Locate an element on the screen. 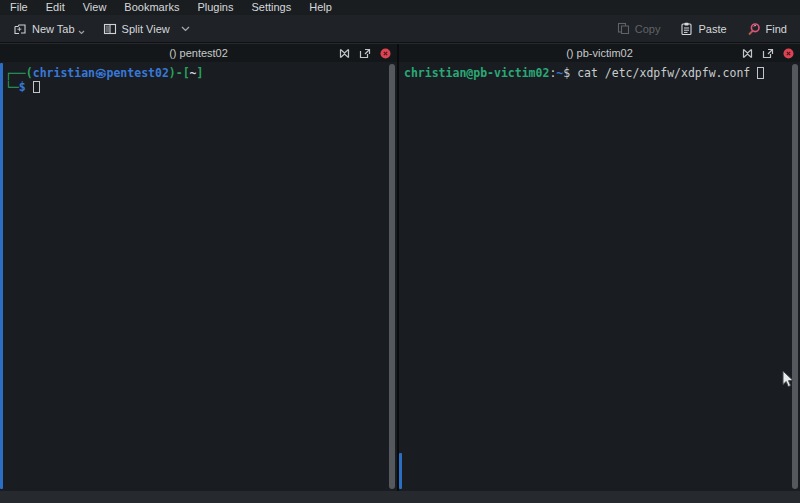  menu-bookmarks: Bookmarks is located at coordinates (152, 8).